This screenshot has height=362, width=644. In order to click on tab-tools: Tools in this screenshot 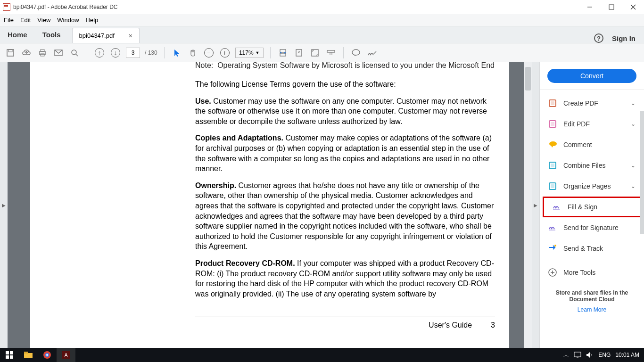, I will do `click(52, 34)`.